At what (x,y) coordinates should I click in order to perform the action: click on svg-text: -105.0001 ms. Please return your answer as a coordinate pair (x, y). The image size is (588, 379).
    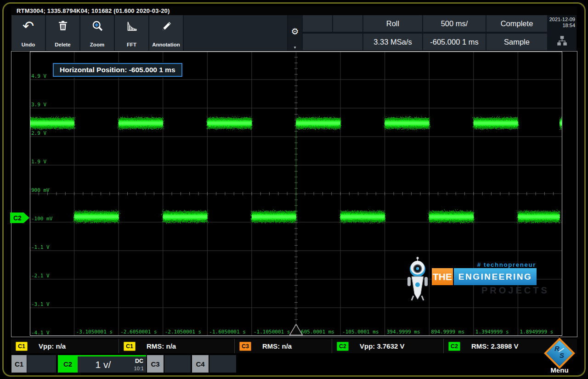
    Looking at the image, I should click on (360, 332).